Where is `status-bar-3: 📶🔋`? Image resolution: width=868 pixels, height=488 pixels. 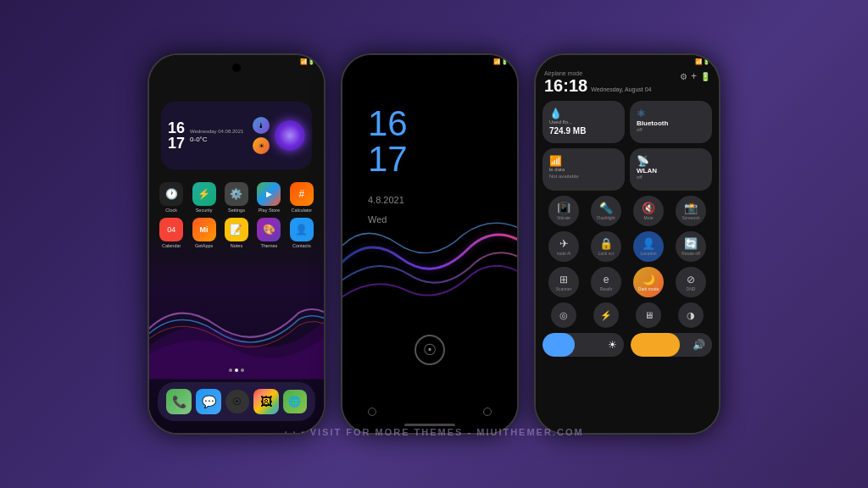 status-bar-3: 📶🔋 is located at coordinates (627, 62).